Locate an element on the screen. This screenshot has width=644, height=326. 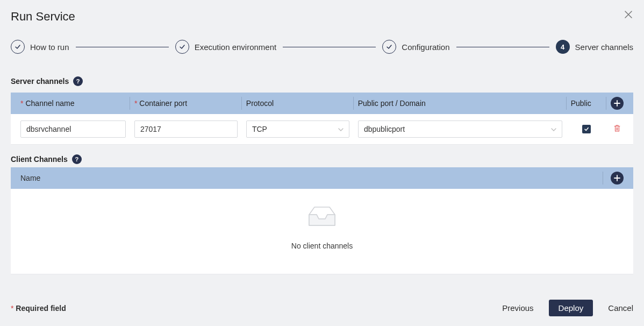
required-field-note: * Required field is located at coordinates (39, 308).